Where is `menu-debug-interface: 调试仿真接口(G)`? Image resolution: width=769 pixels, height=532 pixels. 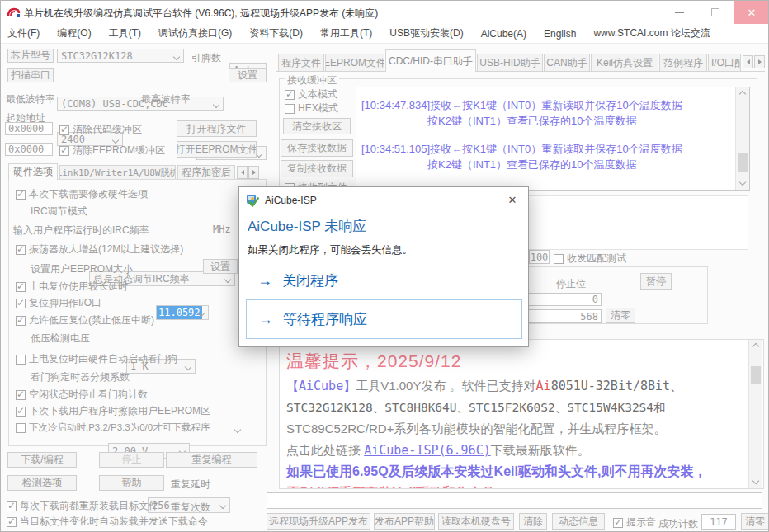
menu-debug-interface: 调试仿真接口(G) is located at coordinates (195, 33).